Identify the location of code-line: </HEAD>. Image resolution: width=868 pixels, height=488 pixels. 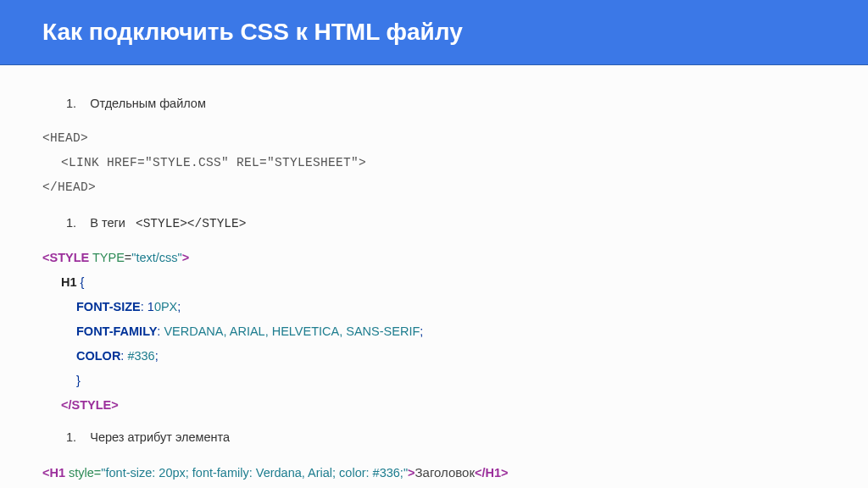
(434, 188).